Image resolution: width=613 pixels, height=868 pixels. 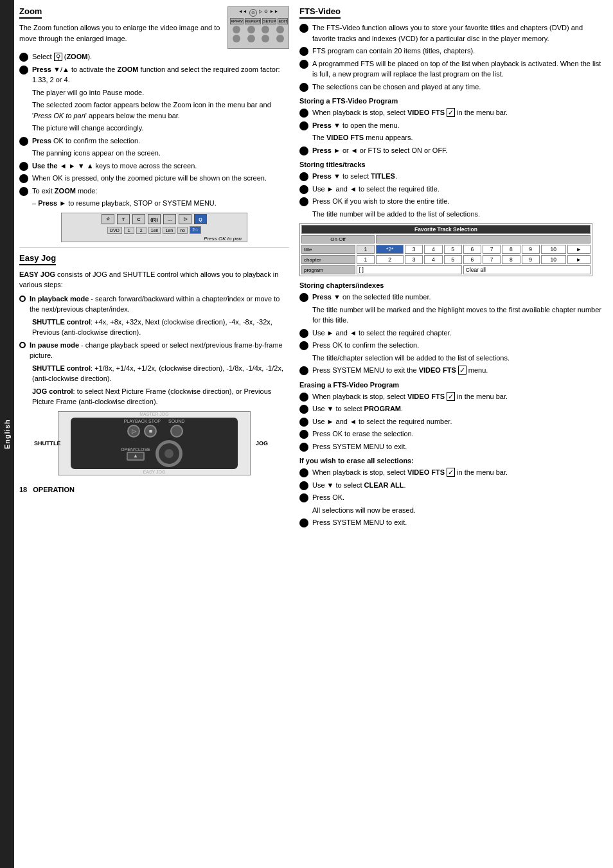 I want to click on erase-all-bullet-4: Press SYSTEM MENU to exit., so click(x=360, y=523).